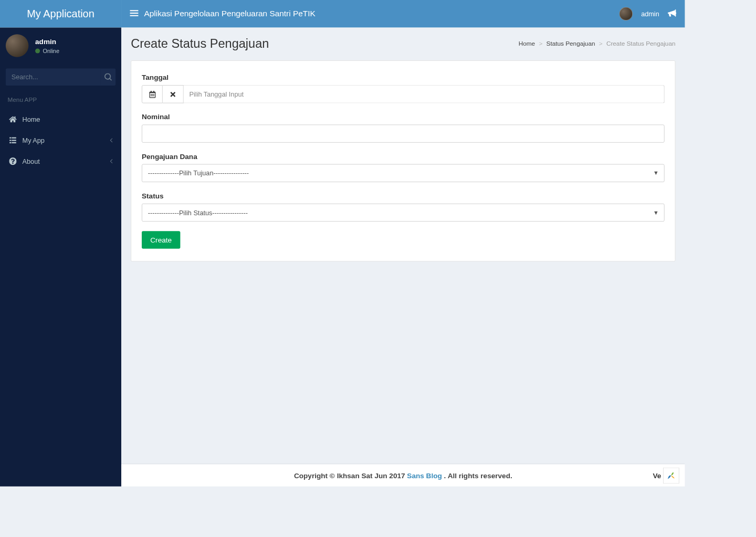  I want to click on field-status: Status --------------Pilih Status-------…, so click(403, 207).